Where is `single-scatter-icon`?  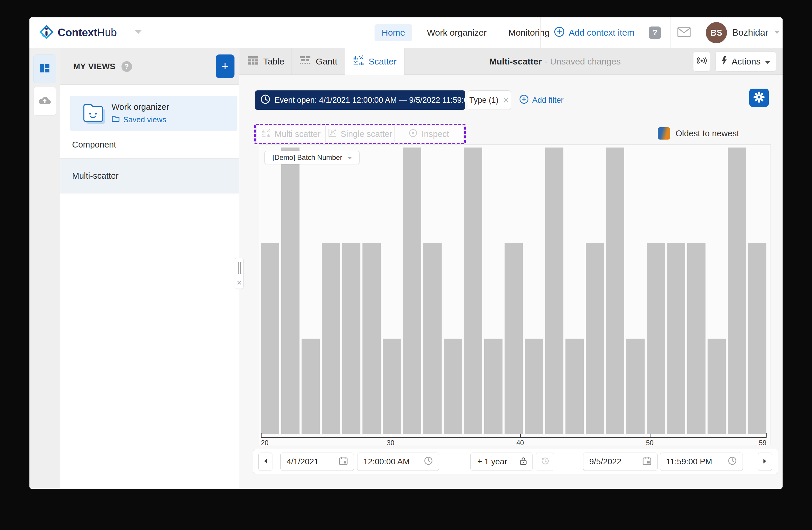 single-scatter-icon is located at coordinates (332, 134).